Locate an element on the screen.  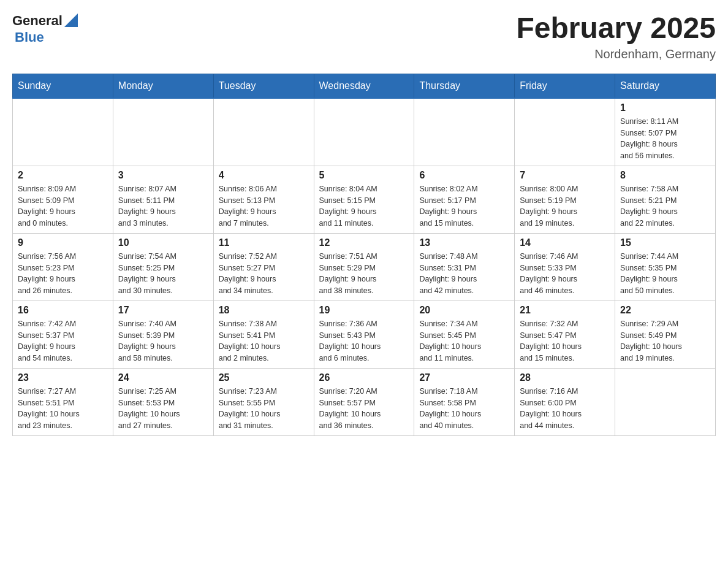
day-info: Sunrise: 7:54 AMSunset: 5:25 PMDaylight:… is located at coordinates (163, 274).